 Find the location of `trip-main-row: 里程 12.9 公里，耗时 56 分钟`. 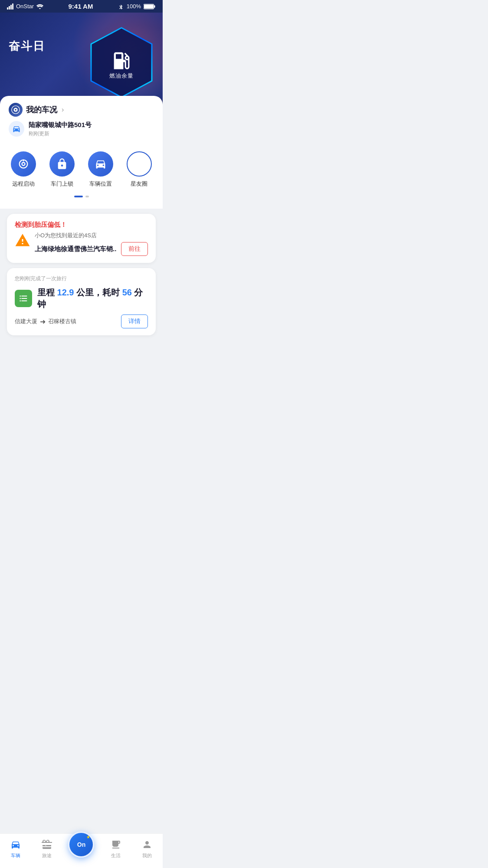

trip-main-row: 里程 12.9 公里，耗时 56 分钟 is located at coordinates (82, 298).